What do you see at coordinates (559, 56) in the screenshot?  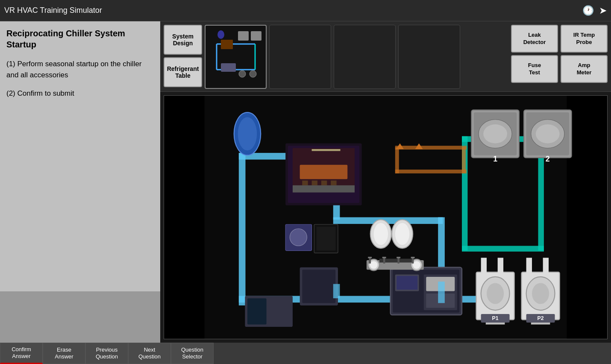 I see `right-tool-group: LeakDetector IR TempProbe FuseTest AmpMe…` at bounding box center [559, 56].